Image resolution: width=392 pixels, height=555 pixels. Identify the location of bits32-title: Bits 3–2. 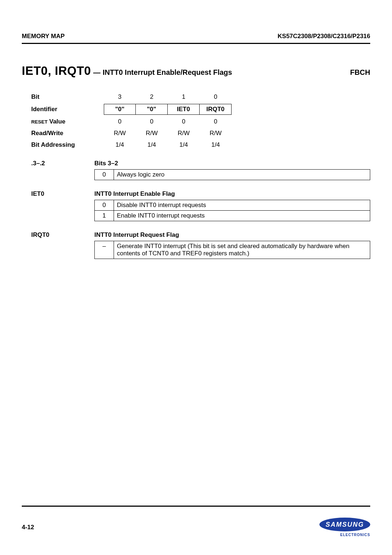
(232, 163).